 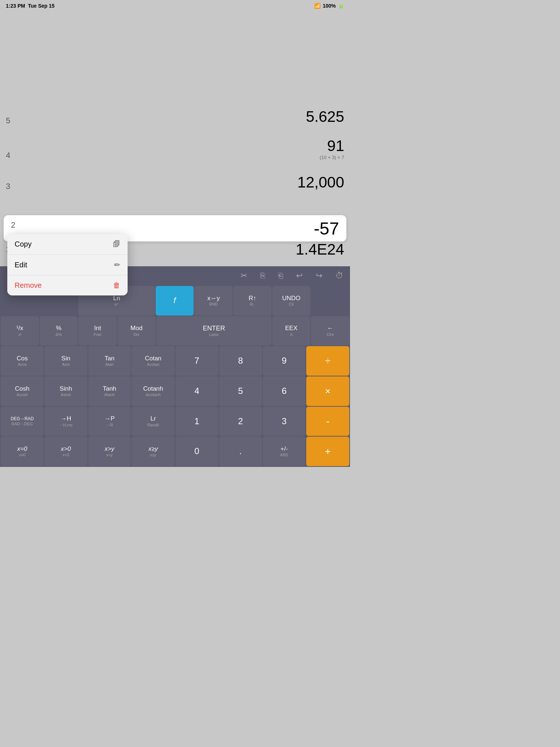 I want to click on paste-button: ⎗, so click(x=281, y=276).